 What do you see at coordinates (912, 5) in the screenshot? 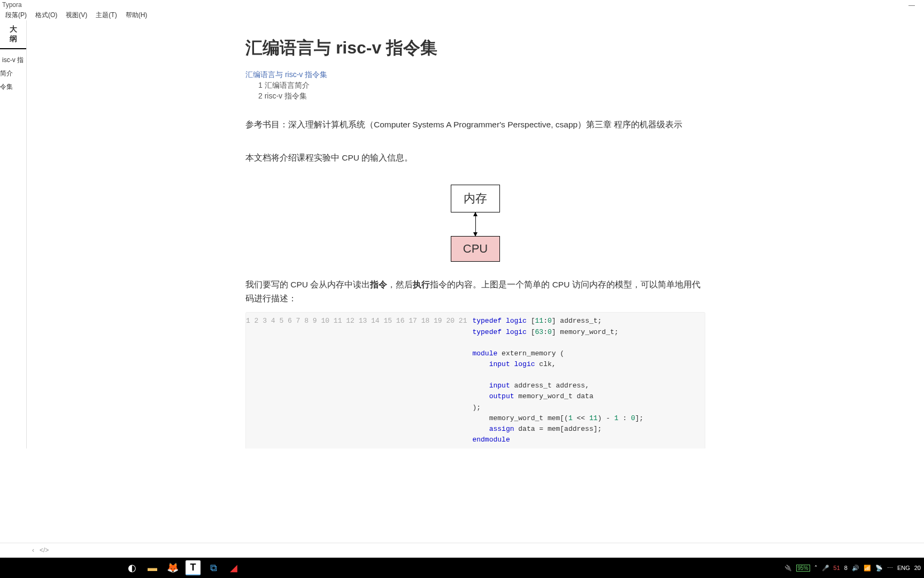
I see `minimize-button: —` at bounding box center [912, 5].